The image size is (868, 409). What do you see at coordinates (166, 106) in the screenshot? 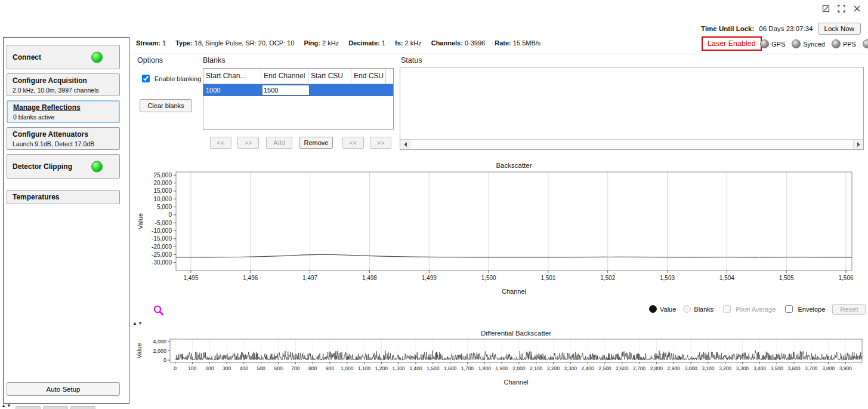
I see `clear-blanks-button: Clear blanks` at bounding box center [166, 106].